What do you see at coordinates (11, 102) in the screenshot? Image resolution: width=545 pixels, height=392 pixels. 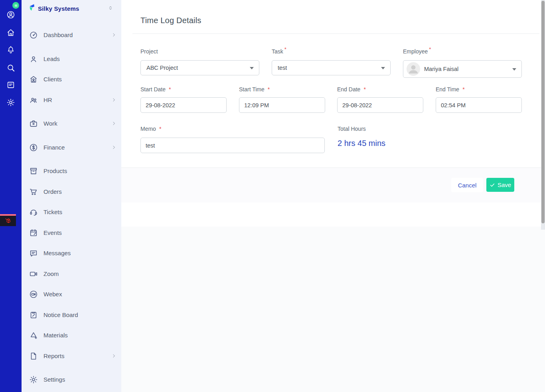 I see `settings-rail-button` at bounding box center [11, 102].